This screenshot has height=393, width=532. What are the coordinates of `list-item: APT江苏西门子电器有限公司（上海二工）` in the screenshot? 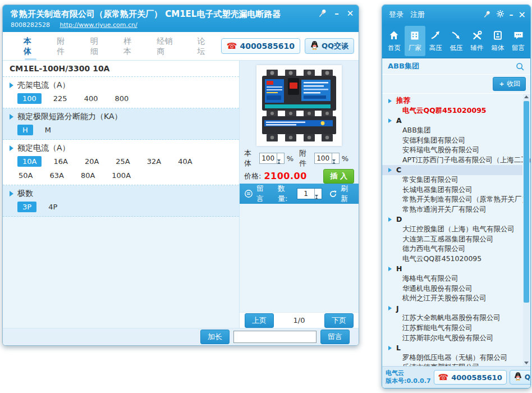 It's located at (452, 161).